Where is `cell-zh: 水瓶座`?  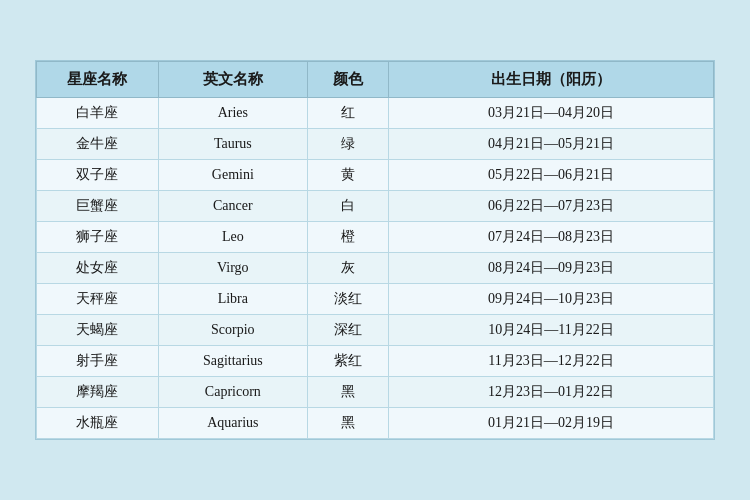 cell-zh: 水瓶座 is located at coordinates (98, 424).